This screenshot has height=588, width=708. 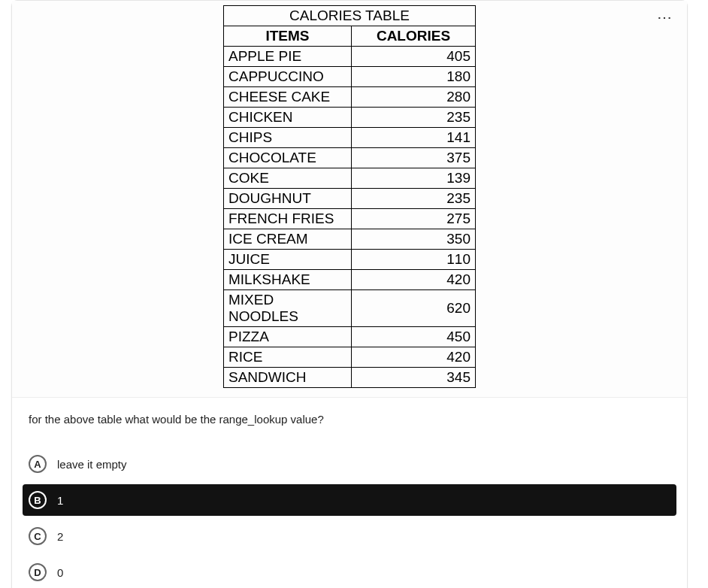 I want to click on table-cell-item: SANDWICH, so click(x=288, y=377).